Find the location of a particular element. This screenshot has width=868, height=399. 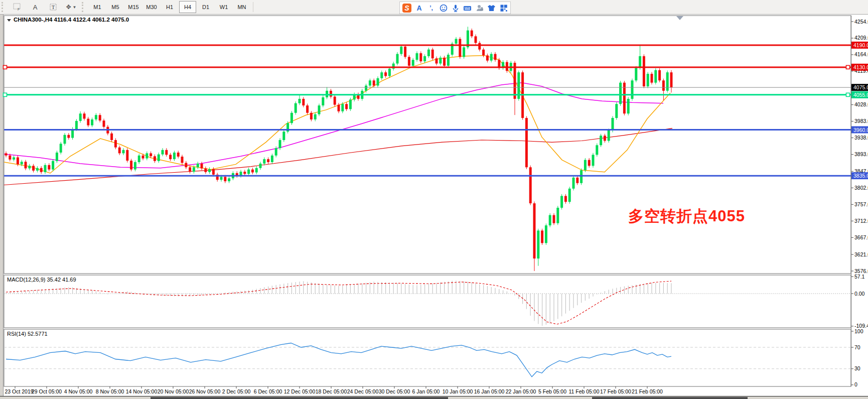

price-tick-label: 3621.0 is located at coordinates (861, 254).